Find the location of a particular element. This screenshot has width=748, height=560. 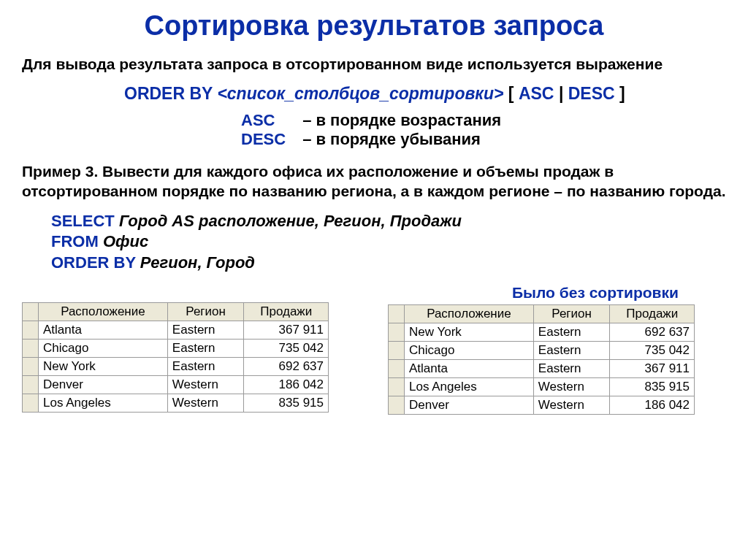

desc-explain: DESC – в порядке убывания is located at coordinates (484, 139).